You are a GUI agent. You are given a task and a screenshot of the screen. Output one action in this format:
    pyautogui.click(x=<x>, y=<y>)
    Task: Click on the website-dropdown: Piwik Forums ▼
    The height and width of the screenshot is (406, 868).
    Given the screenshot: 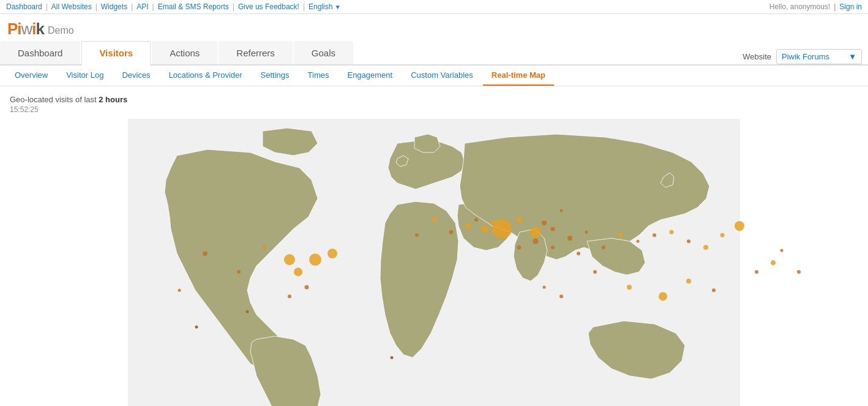 What is the action you would take?
    pyautogui.click(x=819, y=56)
    